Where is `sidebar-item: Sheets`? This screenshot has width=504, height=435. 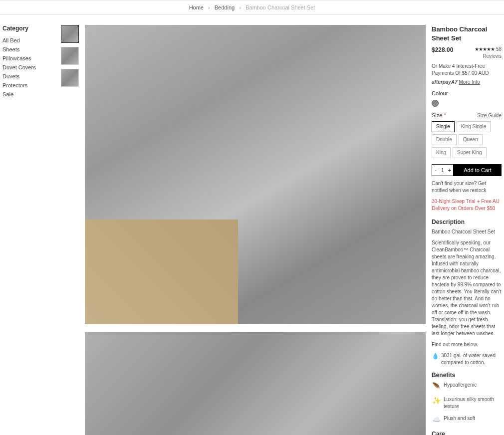
sidebar-item: Sheets is located at coordinates (29, 49).